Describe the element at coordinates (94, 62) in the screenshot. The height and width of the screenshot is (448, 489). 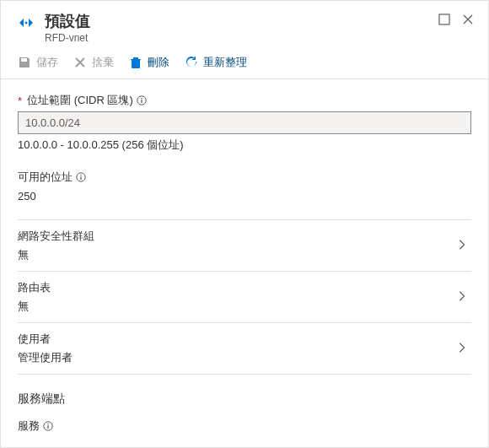
I see `discard-button: 捨棄` at that location.